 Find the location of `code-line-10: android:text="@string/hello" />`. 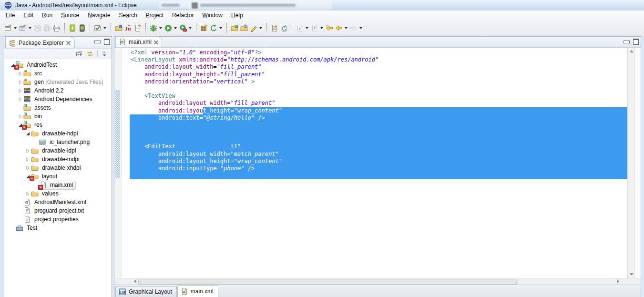

code-line-10: android:text="@string/hello" /> is located at coordinates (378, 118).